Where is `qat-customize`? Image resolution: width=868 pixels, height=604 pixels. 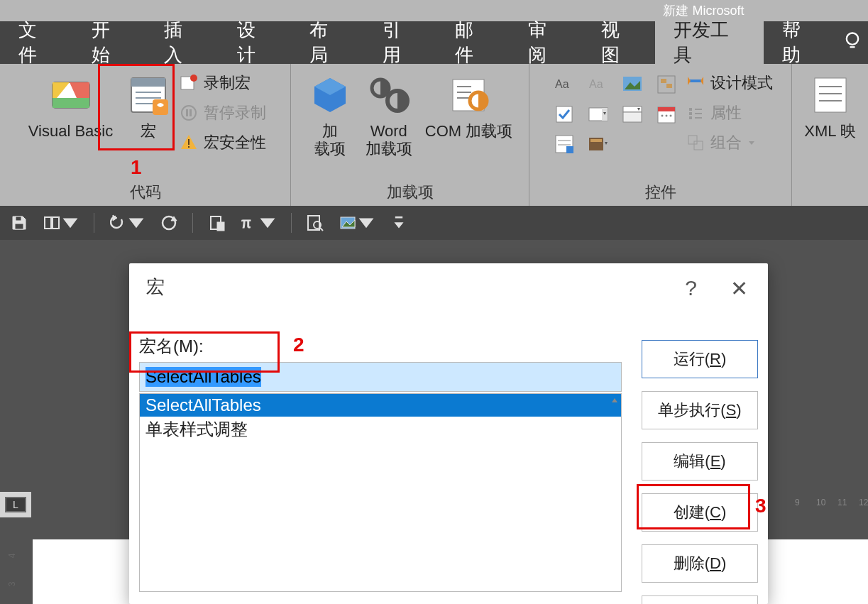
qat-customize is located at coordinates (399, 223).